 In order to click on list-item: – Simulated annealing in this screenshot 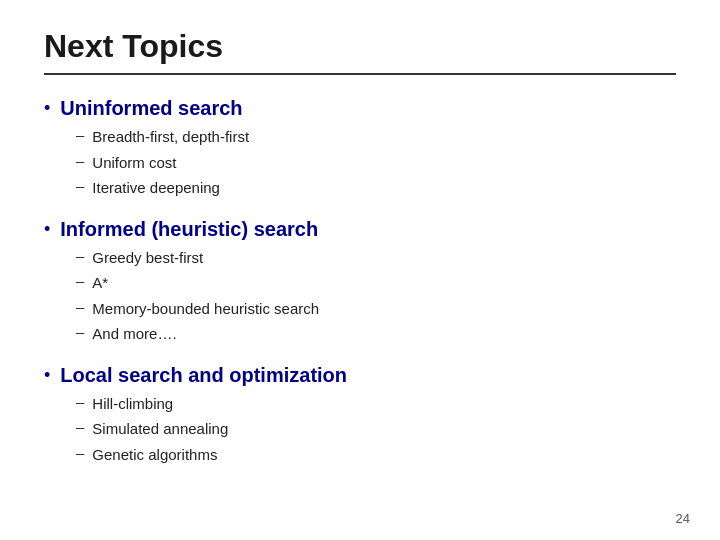, I will do `click(376, 430)`.